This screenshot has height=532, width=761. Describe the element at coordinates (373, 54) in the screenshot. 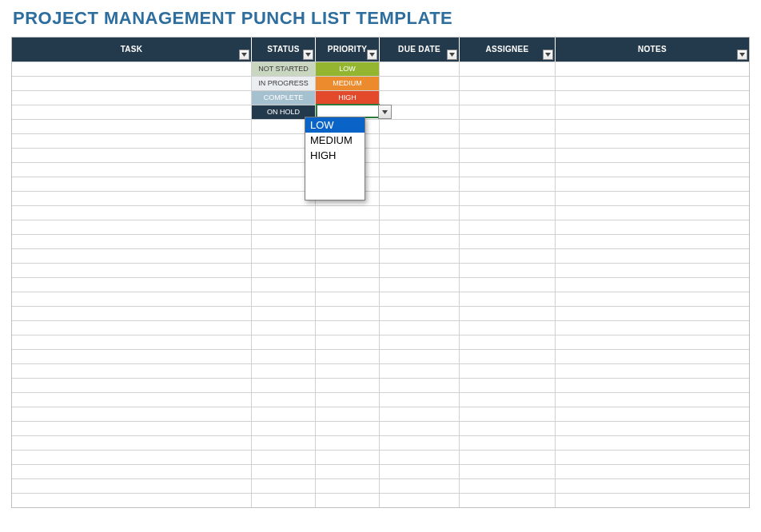

I see `filter-button-priority` at that location.